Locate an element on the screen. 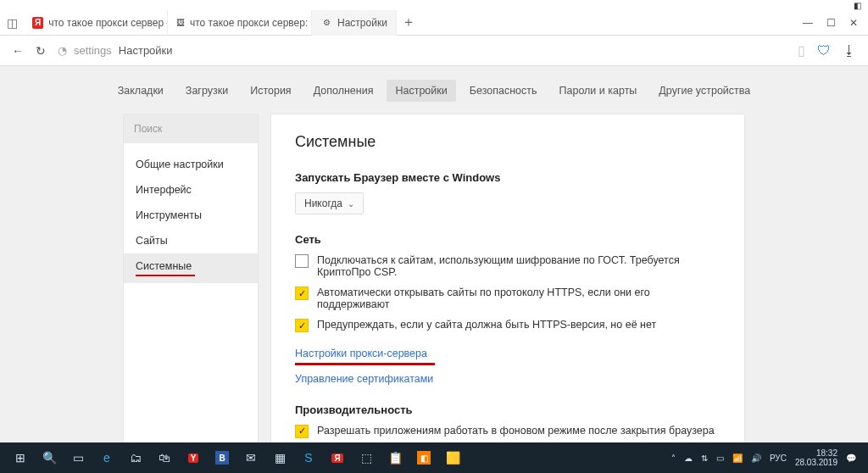 The image size is (868, 473). sidebar-item-tools: Инструменты is located at coordinates (191, 215).